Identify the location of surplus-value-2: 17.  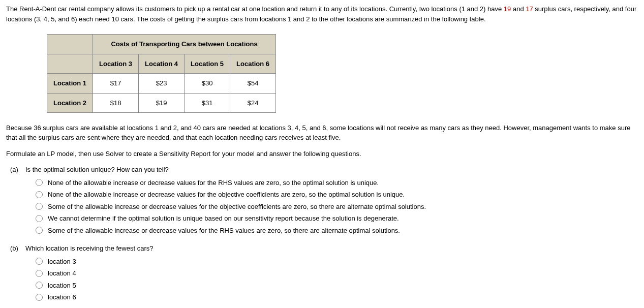
(529, 9).